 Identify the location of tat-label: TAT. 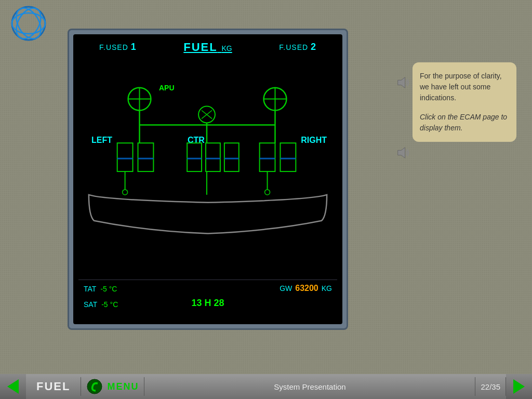
(90, 289).